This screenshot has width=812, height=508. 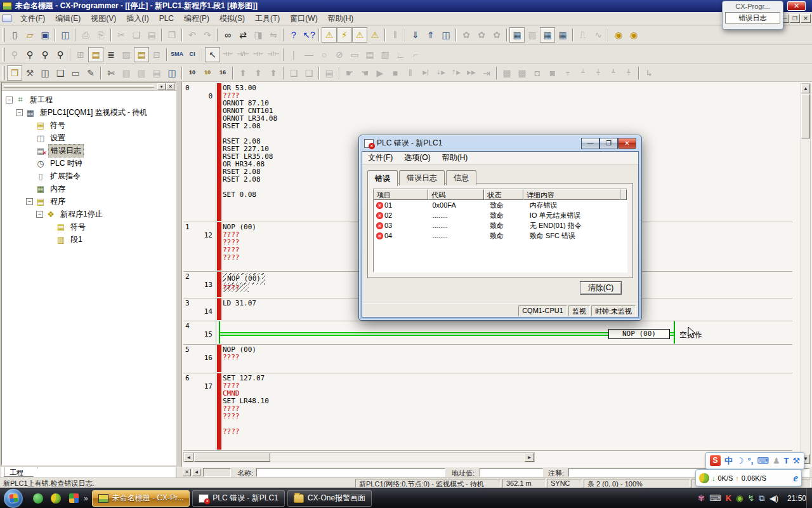 I want to click on dialog-close-button: ✕, so click(x=627, y=144).